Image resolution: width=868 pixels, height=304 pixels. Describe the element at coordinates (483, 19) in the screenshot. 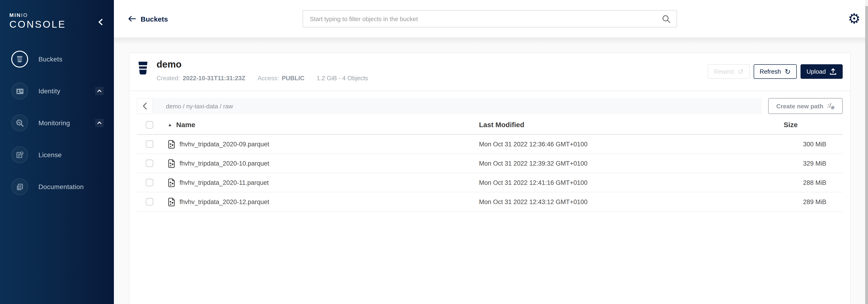

I see `search-input` at that location.